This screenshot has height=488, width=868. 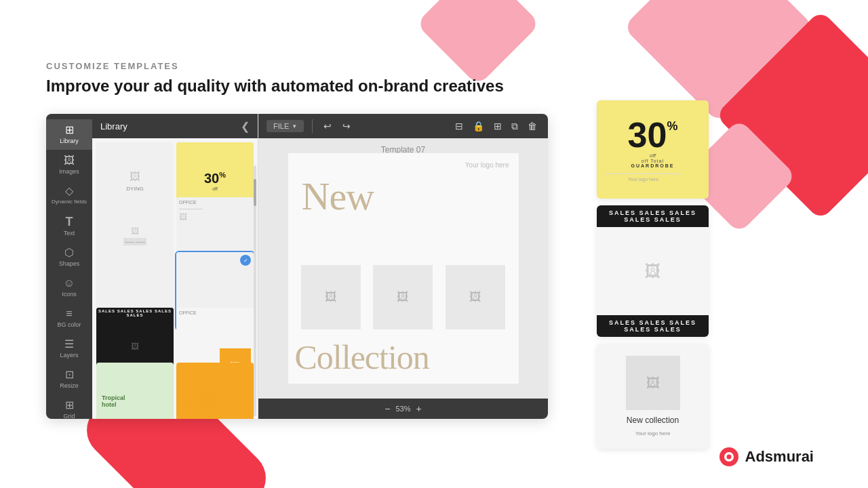 I want to click on preview-discount-row: 30 %, so click(x=652, y=135).